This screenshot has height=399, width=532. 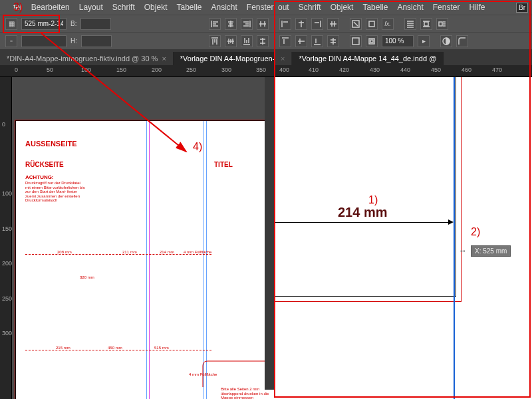 I want to click on opacity-icon, so click(x=446, y=41).